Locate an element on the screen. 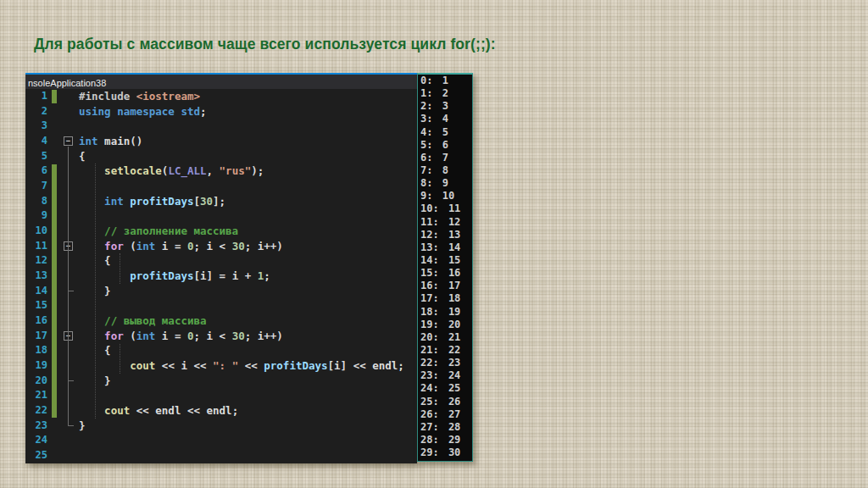 The width and height of the screenshot is (868, 488). code-token: ; i < is located at coordinates (214, 246).